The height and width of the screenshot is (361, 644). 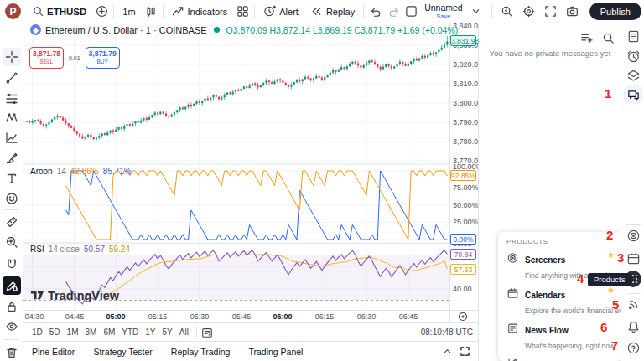 What do you see at coordinates (55, 332) in the screenshot?
I see `range-5d: 5D` at bounding box center [55, 332].